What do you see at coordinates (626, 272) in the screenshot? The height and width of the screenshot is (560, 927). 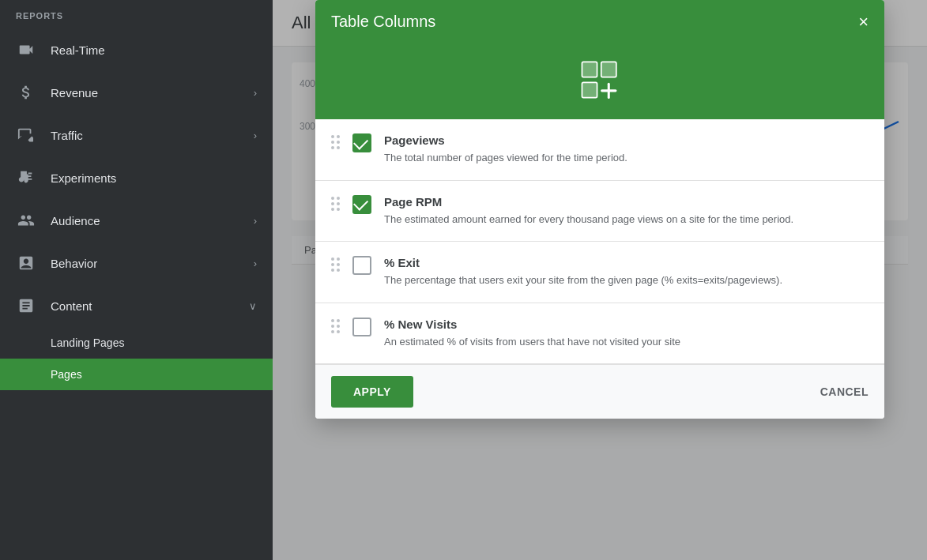 I see `column-info-pct-exit: % Exit The percentage that users exit yo…` at bounding box center [626, 272].